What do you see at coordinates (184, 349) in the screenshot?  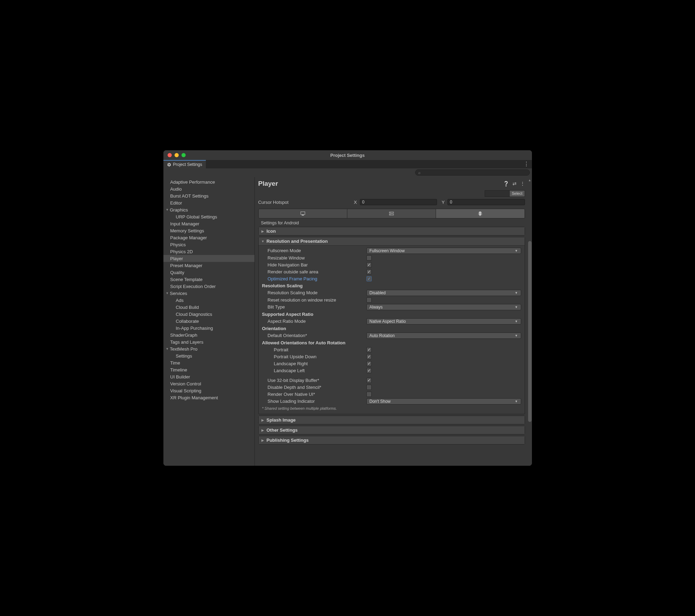 I see `sidebar-item-label: TextMesh Pro` at bounding box center [184, 349].